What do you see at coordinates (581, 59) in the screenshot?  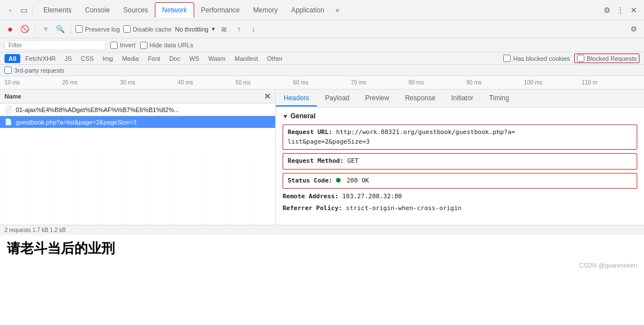 I see `blocked-requests-checkbox` at bounding box center [581, 59].